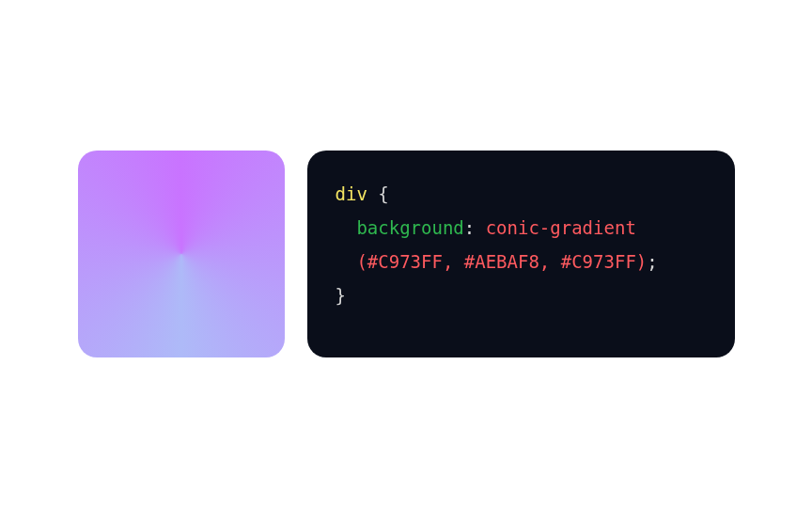  What do you see at coordinates (410, 228) in the screenshot?
I see `tok-property: background` at bounding box center [410, 228].